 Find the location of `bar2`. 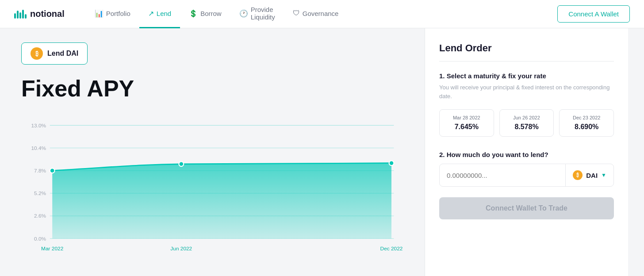

bar2 is located at coordinates (18, 15).